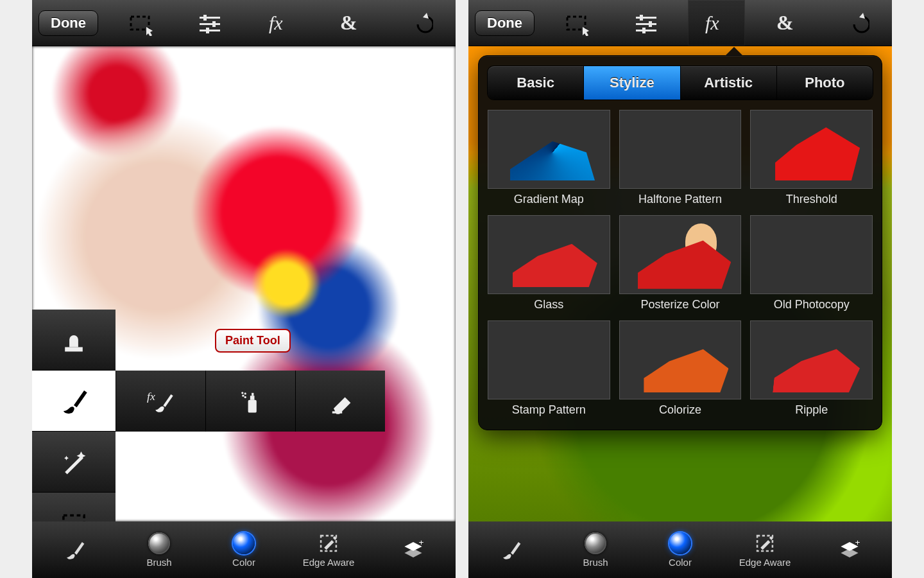 The width and height of the screenshot is (924, 578). I want to click on magic-wand-tool, so click(74, 462).